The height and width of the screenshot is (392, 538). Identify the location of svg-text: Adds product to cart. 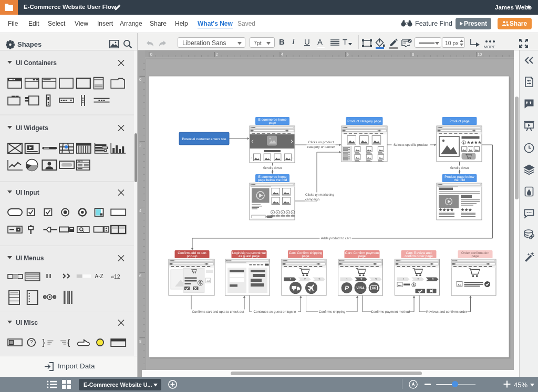
(336, 238).